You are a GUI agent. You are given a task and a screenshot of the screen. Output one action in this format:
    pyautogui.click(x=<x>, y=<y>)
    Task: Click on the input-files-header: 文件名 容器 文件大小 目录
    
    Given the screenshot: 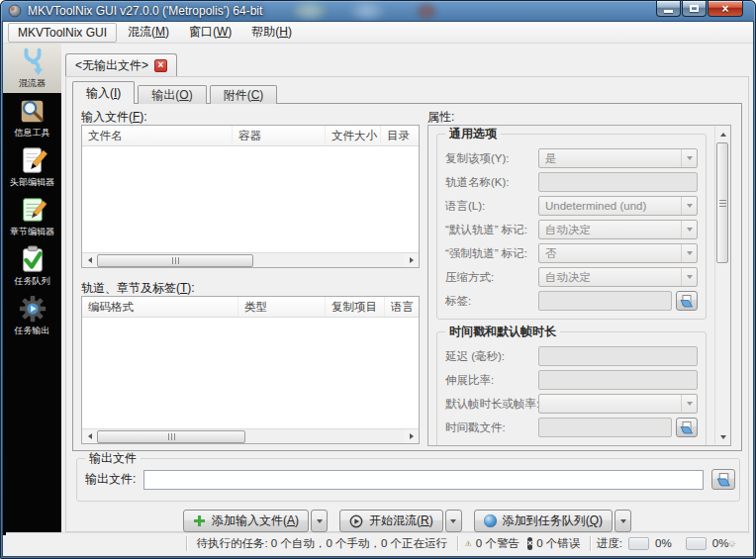 What is the action you would take?
    pyautogui.click(x=250, y=137)
    